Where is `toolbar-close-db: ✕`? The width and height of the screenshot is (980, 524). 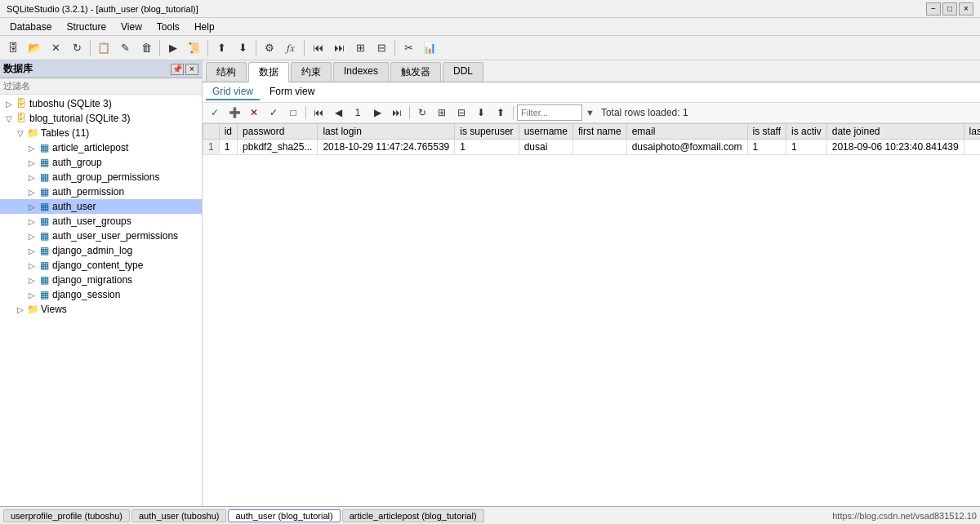
toolbar-close-db: ✕ is located at coordinates (56, 48).